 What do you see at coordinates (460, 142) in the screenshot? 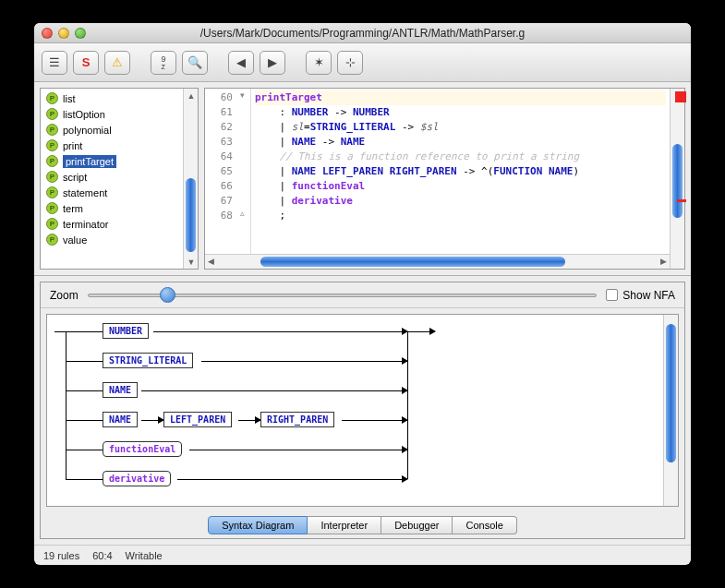
I see `code-line: | NAME -> NAME` at bounding box center [460, 142].